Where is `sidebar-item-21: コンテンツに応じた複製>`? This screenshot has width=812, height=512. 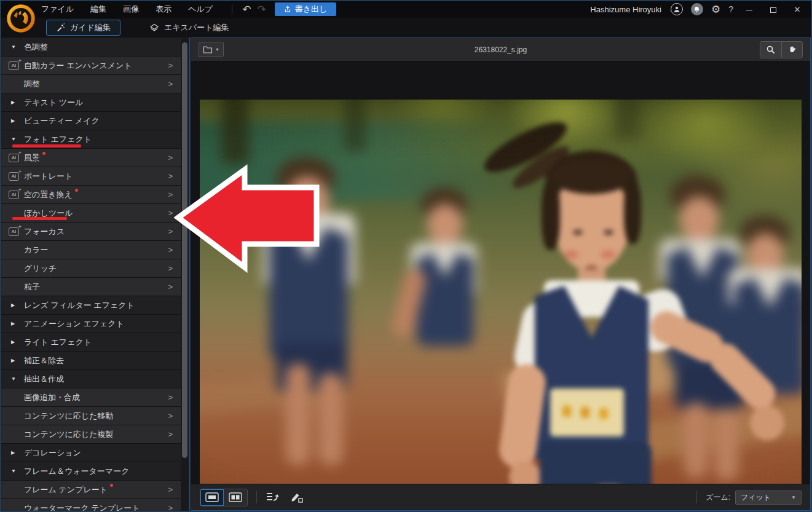
sidebar-item-21: コンテンツに応じた複製> is located at coordinates (91, 435).